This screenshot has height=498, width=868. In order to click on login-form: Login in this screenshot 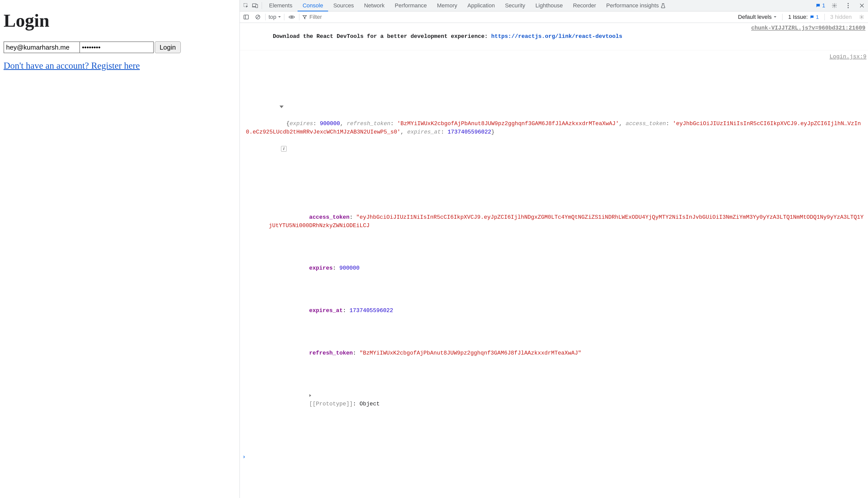, I will do `click(120, 47)`.